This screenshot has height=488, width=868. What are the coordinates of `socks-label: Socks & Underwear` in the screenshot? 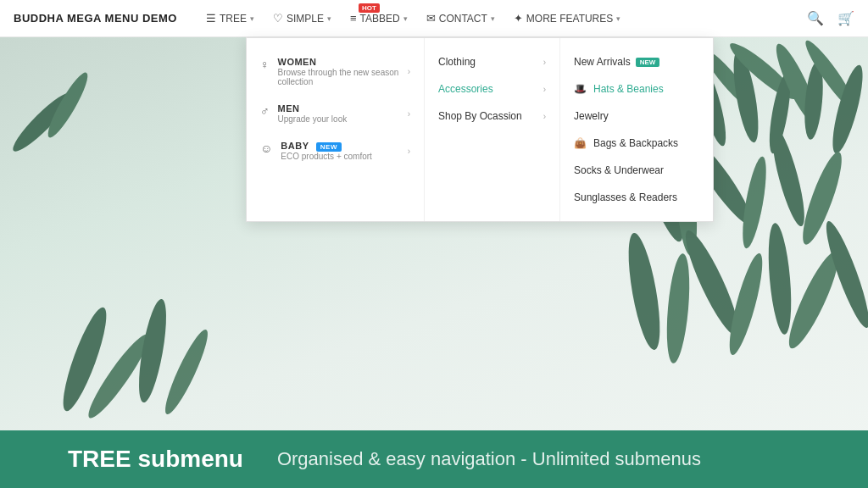 It's located at (619, 170).